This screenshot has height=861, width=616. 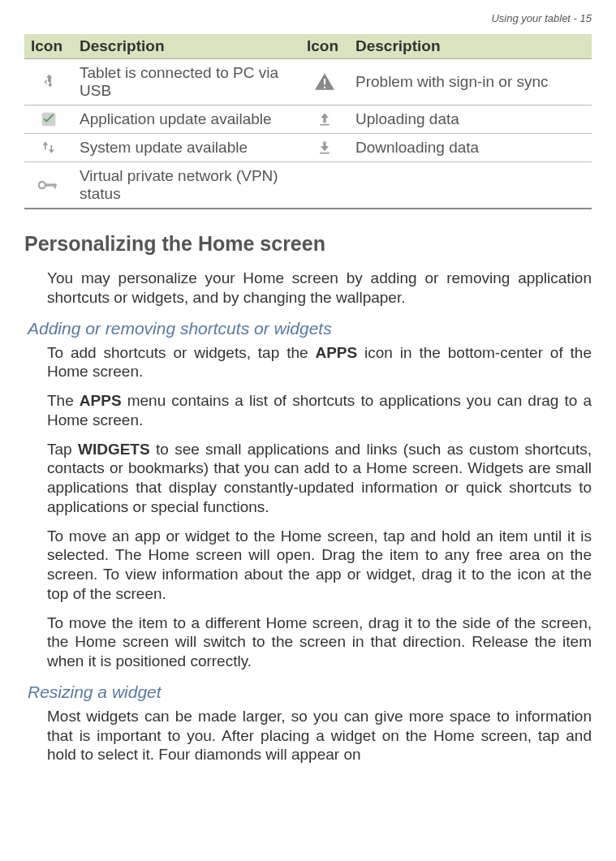 What do you see at coordinates (320, 411) in the screenshot?
I see `paragraph: The APPS menu contains a list of shortcu…` at bounding box center [320, 411].